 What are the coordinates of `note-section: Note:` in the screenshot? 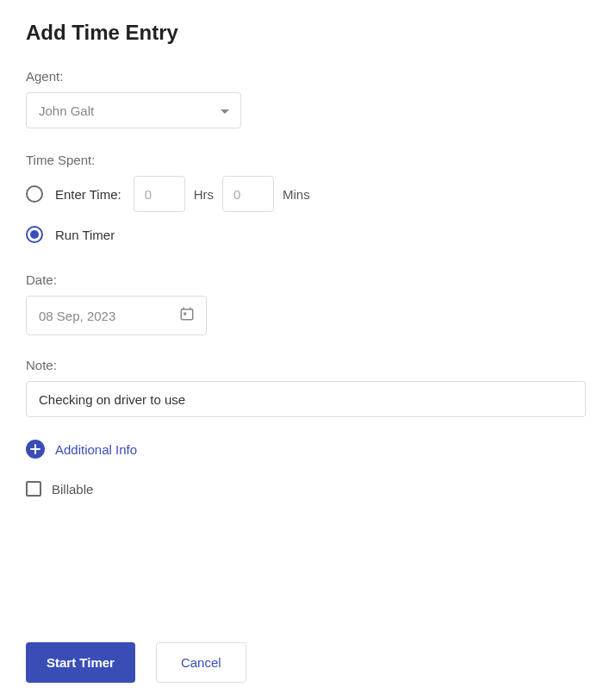 It's located at (308, 388).